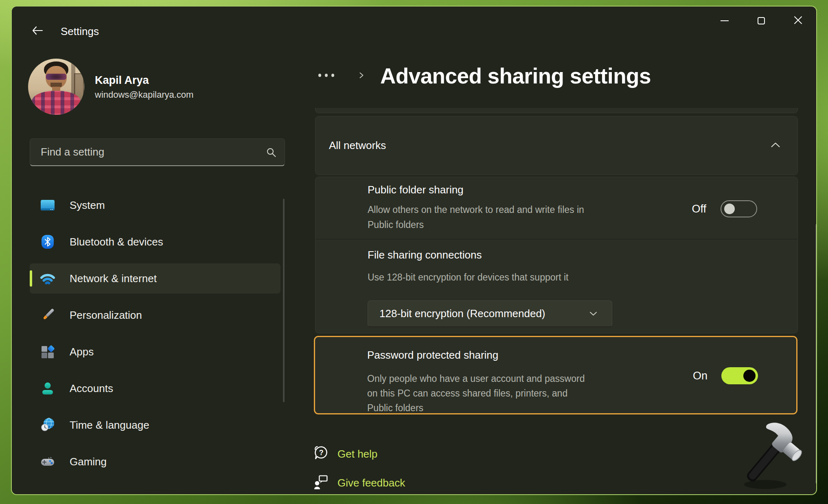 This screenshot has width=828, height=504. What do you see at coordinates (321, 454) in the screenshot?
I see `get-help-icon: ?` at bounding box center [321, 454].